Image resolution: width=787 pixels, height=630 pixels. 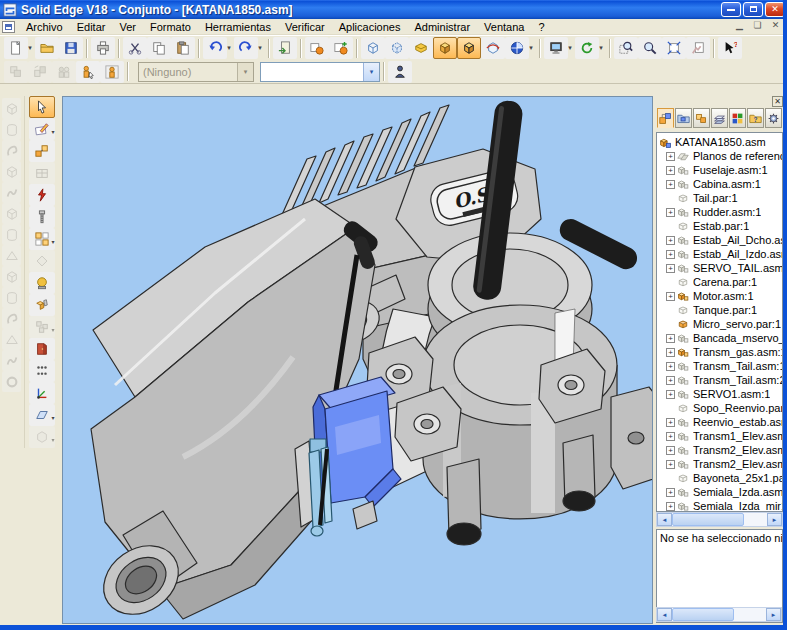 I want to click on title-bar: Solid Edge V18 - Conjunto - [KATANA1850.…, so click(x=394, y=10).